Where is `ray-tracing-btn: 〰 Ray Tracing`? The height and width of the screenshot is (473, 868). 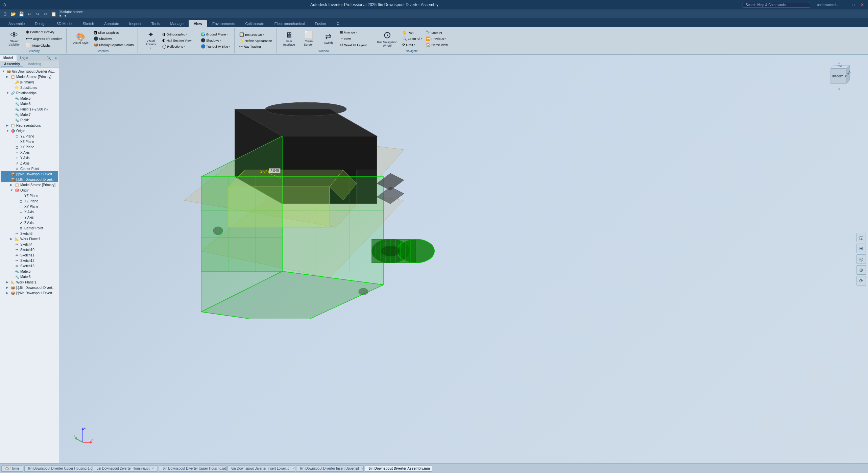 ray-tracing-btn: 〰 Ray Tracing is located at coordinates (256, 47).